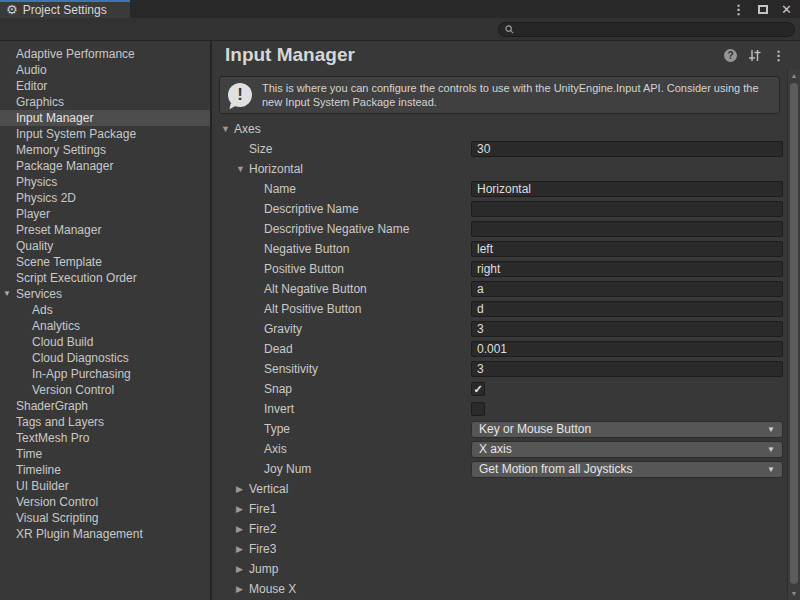 This screenshot has width=800, height=600. I want to click on sidebar-item-time: Time, so click(105, 454).